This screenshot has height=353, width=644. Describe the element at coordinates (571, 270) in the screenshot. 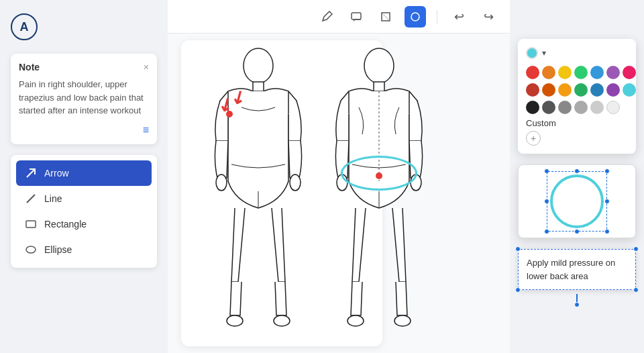

I see `annotation-text: Apply mild pressure on lower back area` at that location.